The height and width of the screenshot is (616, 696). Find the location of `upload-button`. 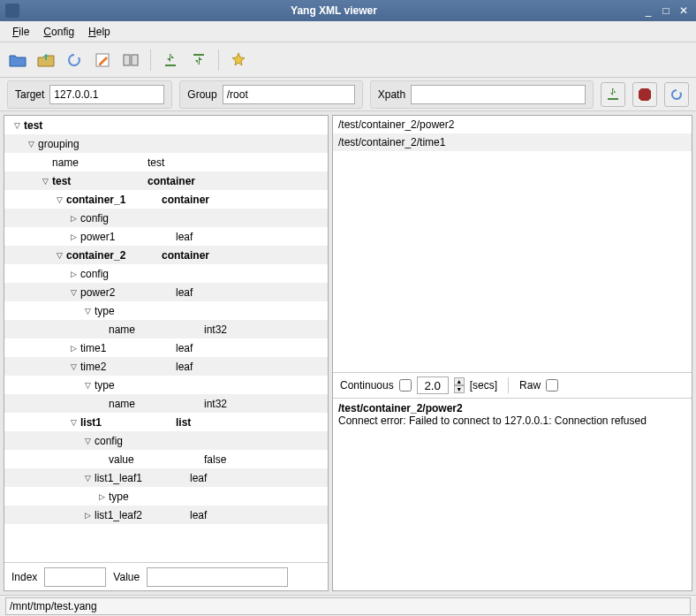

upload-button is located at coordinates (199, 60).